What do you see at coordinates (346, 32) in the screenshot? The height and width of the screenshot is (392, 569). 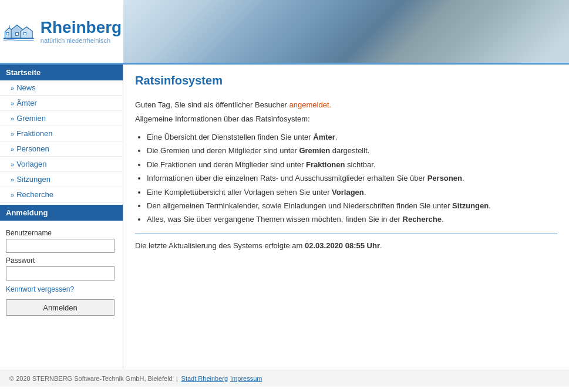 I see `header-photo` at bounding box center [346, 32].